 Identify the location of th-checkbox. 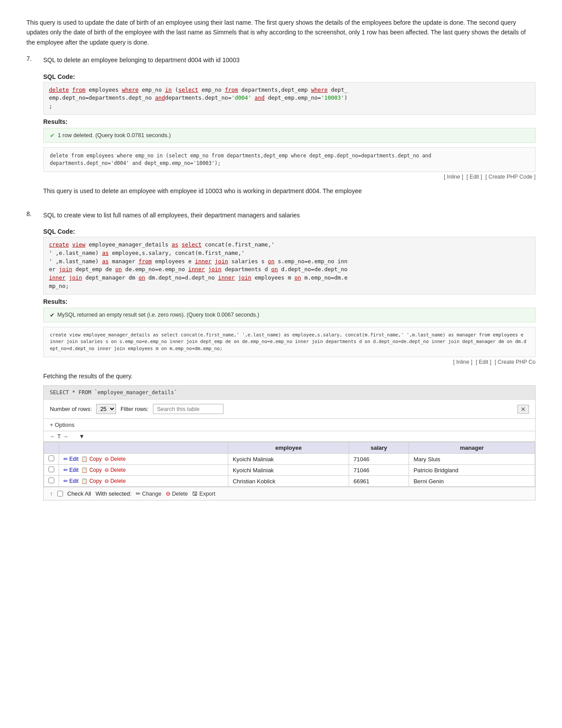
(52, 448).